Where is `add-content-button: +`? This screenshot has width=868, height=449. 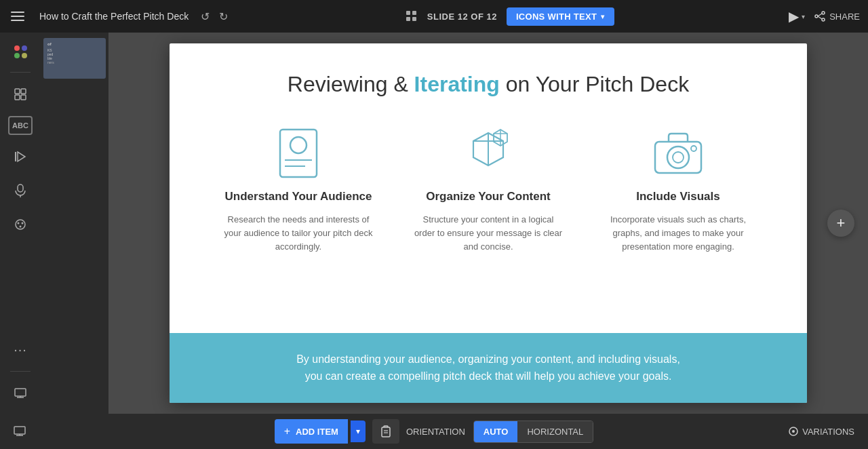 add-content-button: + is located at coordinates (841, 223).